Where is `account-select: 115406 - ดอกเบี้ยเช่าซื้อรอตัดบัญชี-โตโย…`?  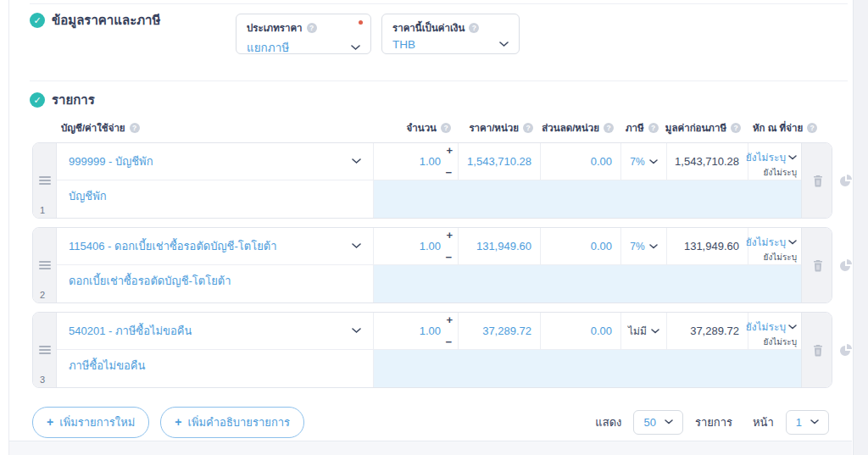
account-select: 115406 - ดอกเบี้ยเช่าซื้อรอตัดบัญชี-โตโย… is located at coordinates (215, 247).